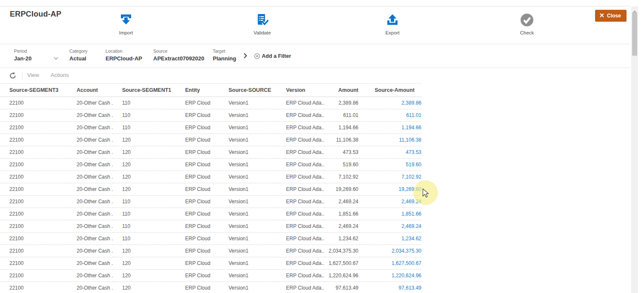  Describe the element at coordinates (342, 190) in the screenshot. I see `cell-amount: 19,269.60` at that location.